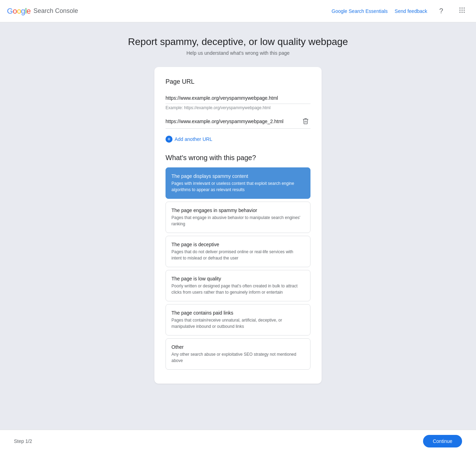  I want to click on option-paid-links-desc: Pages that contain/receive unnatural, ar…, so click(238, 323).